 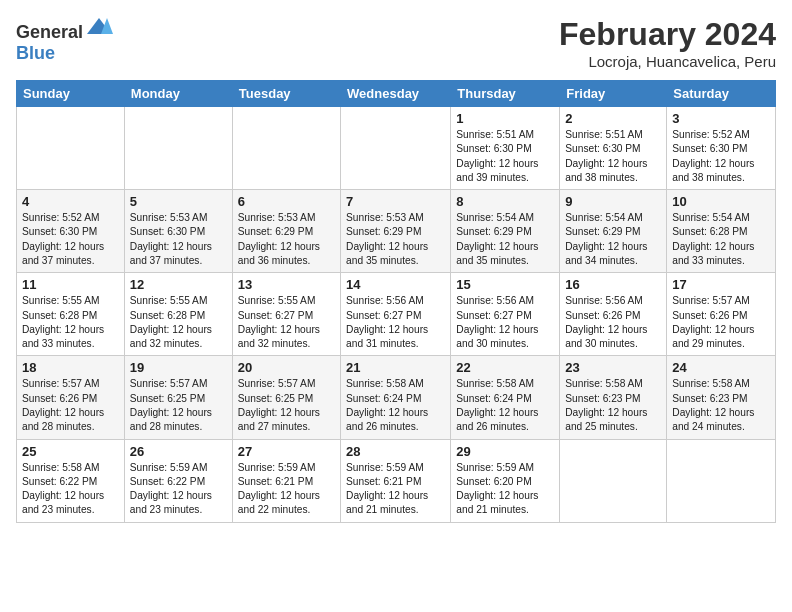 I want to click on day-number: 19, so click(x=178, y=368).